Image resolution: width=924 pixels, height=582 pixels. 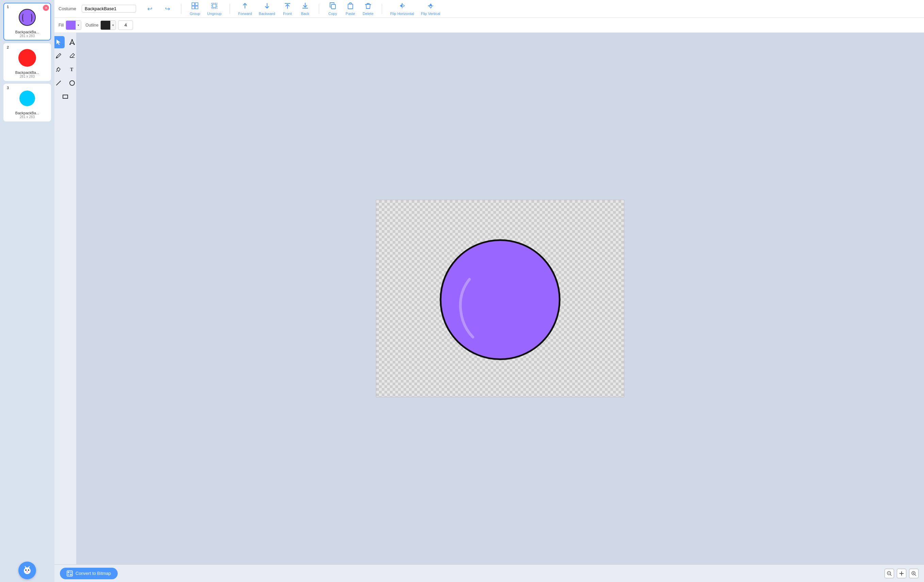 I want to click on flip-v-button: Flip Vertical, so click(x=431, y=9).